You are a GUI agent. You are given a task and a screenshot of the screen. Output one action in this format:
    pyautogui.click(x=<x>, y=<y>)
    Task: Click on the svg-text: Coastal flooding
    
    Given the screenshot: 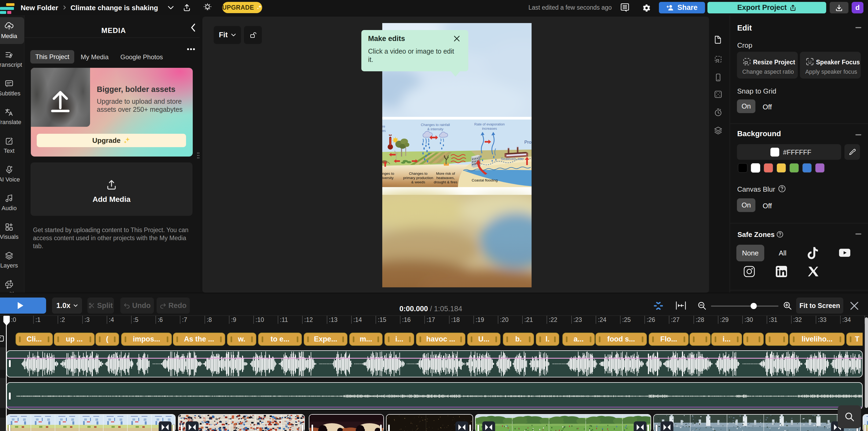 What is the action you would take?
    pyautogui.click(x=485, y=180)
    